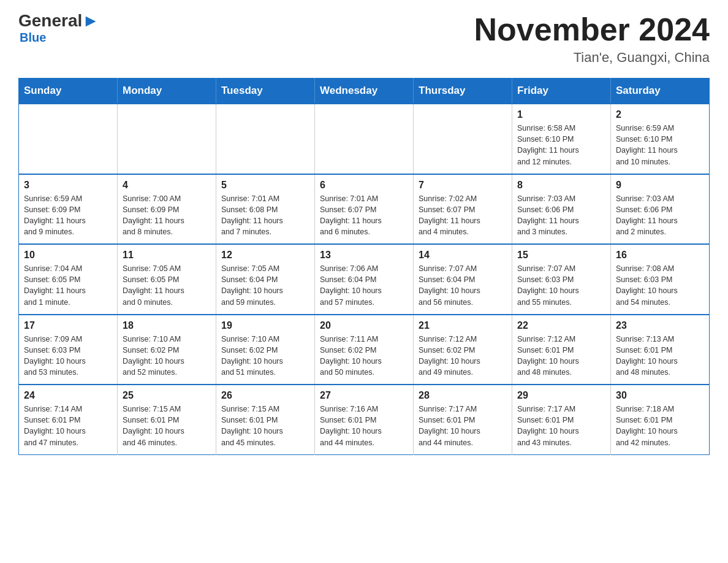 Image resolution: width=728 pixels, height=563 pixels. I want to click on day-info: Sunrise: 7:03 AM Sunset: 6:06 PM Dayligh…, so click(660, 216).